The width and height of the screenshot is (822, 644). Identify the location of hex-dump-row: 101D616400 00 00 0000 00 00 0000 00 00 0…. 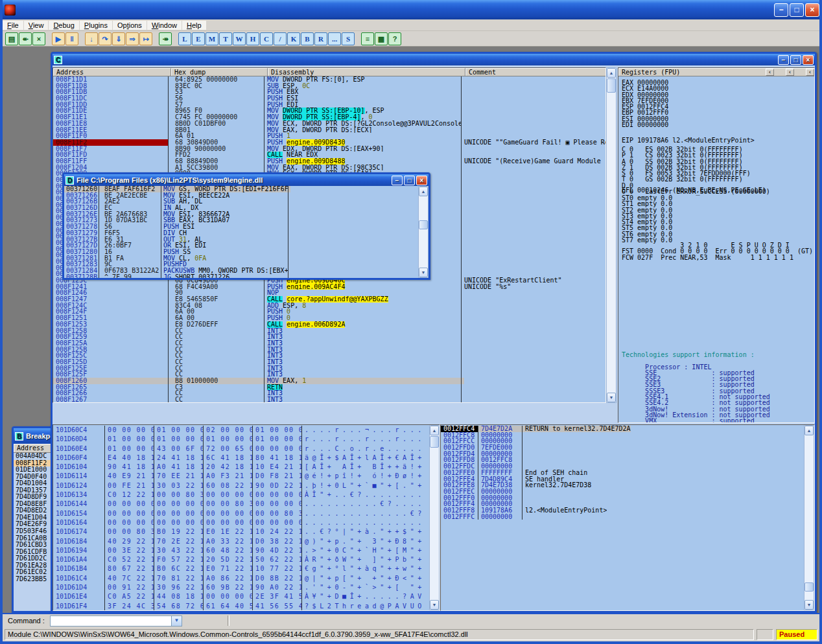
(241, 523).